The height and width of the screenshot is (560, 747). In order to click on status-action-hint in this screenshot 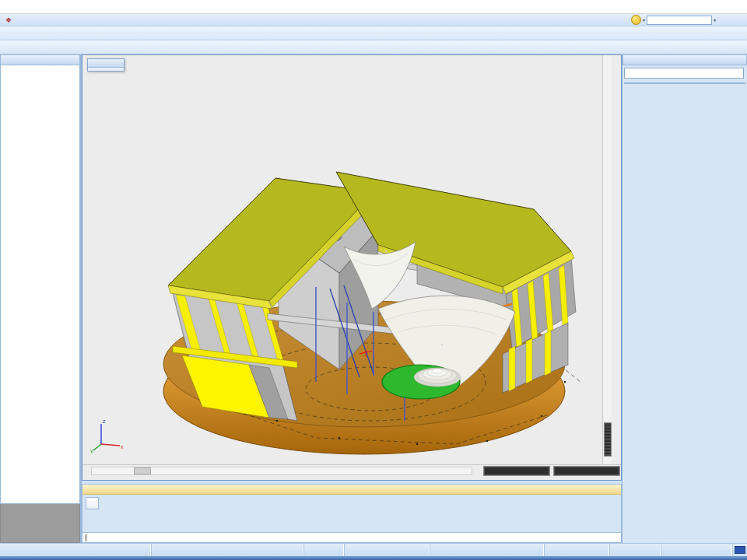, I will do `click(487, 550)`.